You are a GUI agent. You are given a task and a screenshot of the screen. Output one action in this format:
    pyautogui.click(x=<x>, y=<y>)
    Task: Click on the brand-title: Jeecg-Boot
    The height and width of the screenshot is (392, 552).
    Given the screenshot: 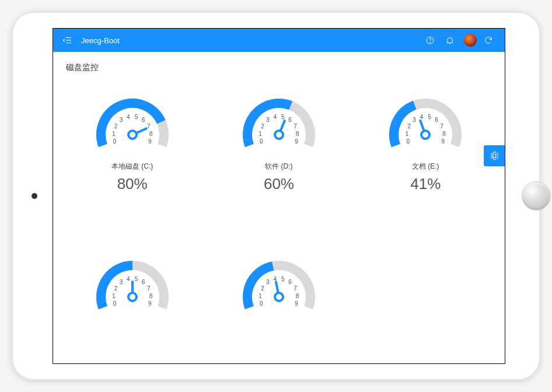 What is the action you would take?
    pyautogui.click(x=100, y=41)
    